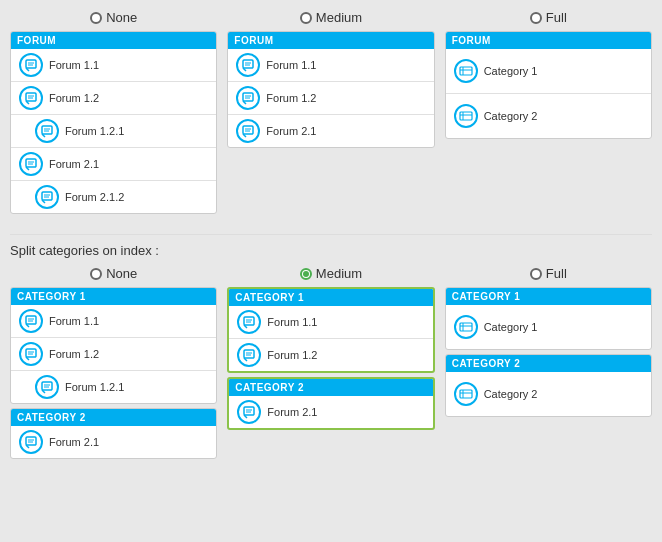 This screenshot has width=662, height=542. Describe the element at coordinates (94, 197) in the screenshot. I see `item-text: Forum 2.1.2` at that location.